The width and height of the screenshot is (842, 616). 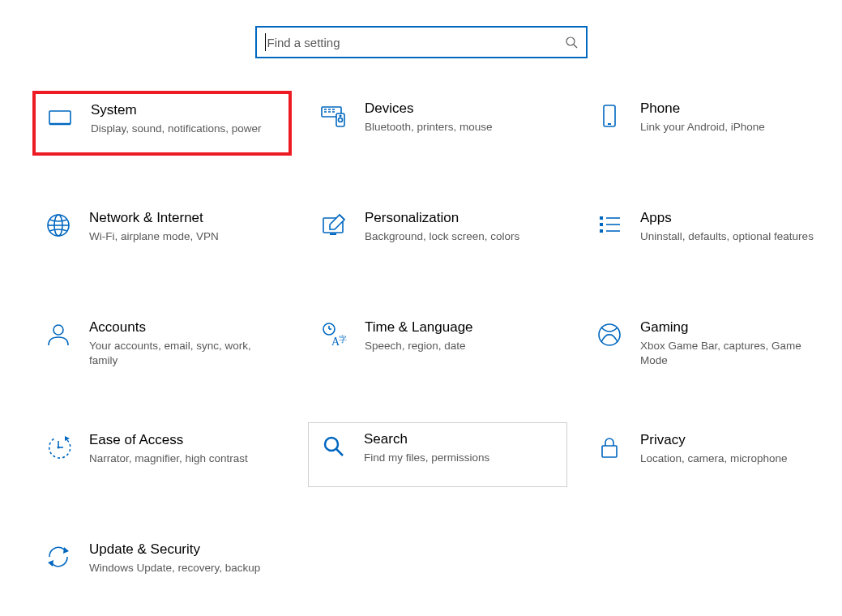 I want to click on tile-title: Search, so click(x=426, y=439).